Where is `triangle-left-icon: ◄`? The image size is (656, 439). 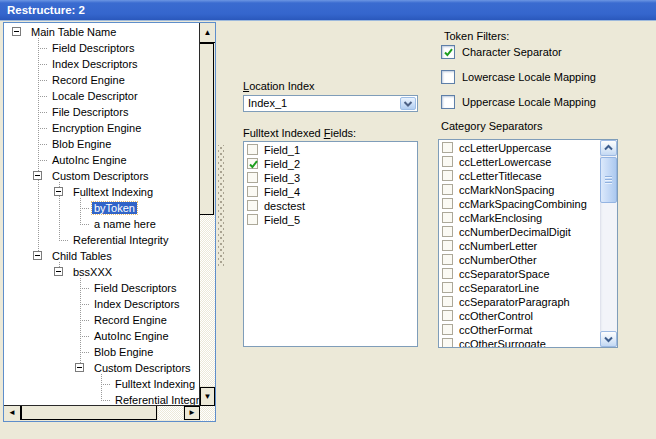 triangle-left-icon: ◄ is located at coordinates (12, 413).